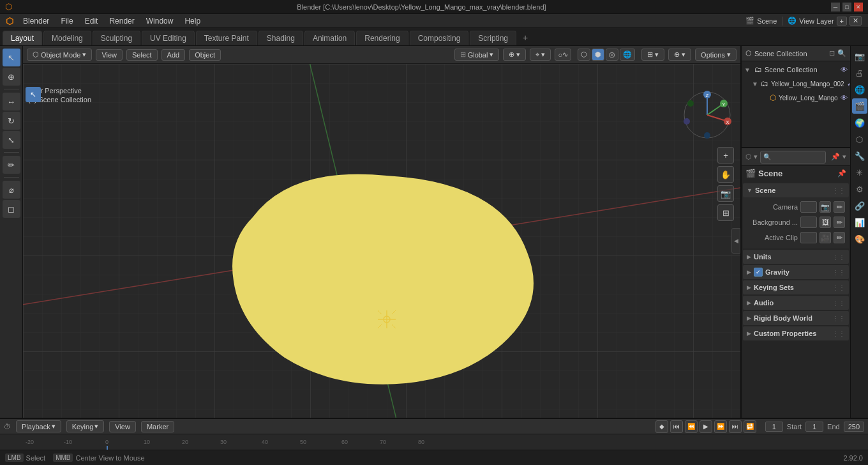 The image size is (868, 465). Describe the element at coordinates (493, 38) in the screenshot. I see `tab-scripting: Scripting` at that location.